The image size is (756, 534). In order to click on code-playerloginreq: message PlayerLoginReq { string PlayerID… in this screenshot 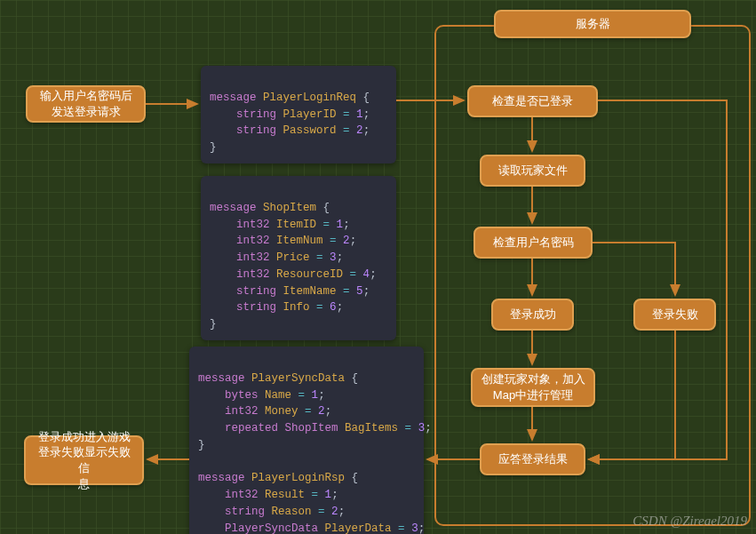, I will do `click(298, 115)`.